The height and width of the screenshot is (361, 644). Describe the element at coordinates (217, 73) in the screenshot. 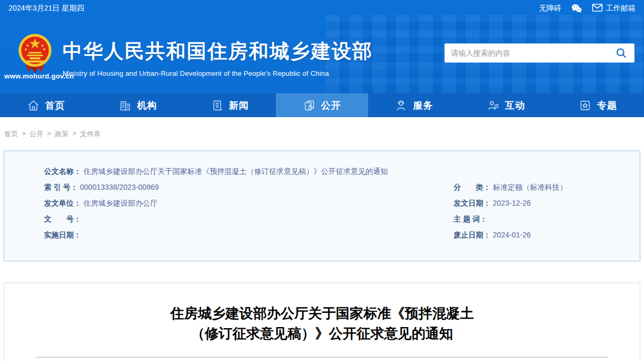

I see `site-title-english: Ministry of Housing and Urban-Rural Deve…` at that location.